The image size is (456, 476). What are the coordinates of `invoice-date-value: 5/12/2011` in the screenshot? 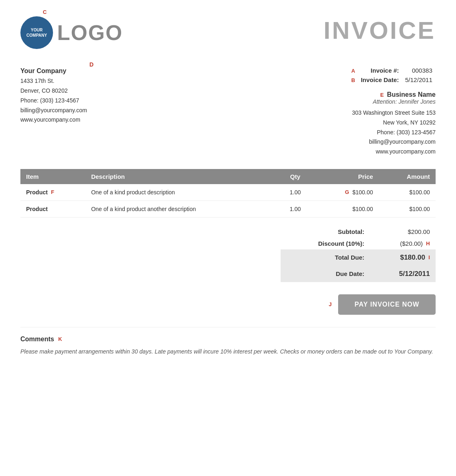 It's located at (418, 80).